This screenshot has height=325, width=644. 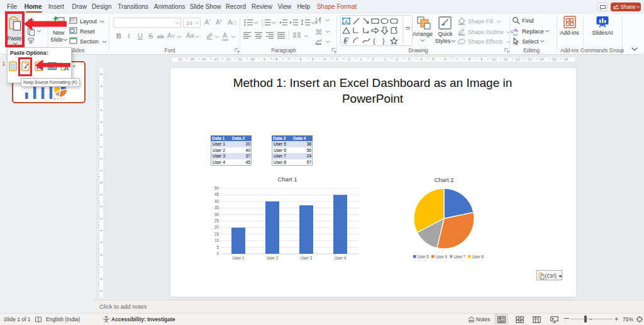 What do you see at coordinates (217, 214) in the screenshot?
I see `svg-text: 30` at bounding box center [217, 214].